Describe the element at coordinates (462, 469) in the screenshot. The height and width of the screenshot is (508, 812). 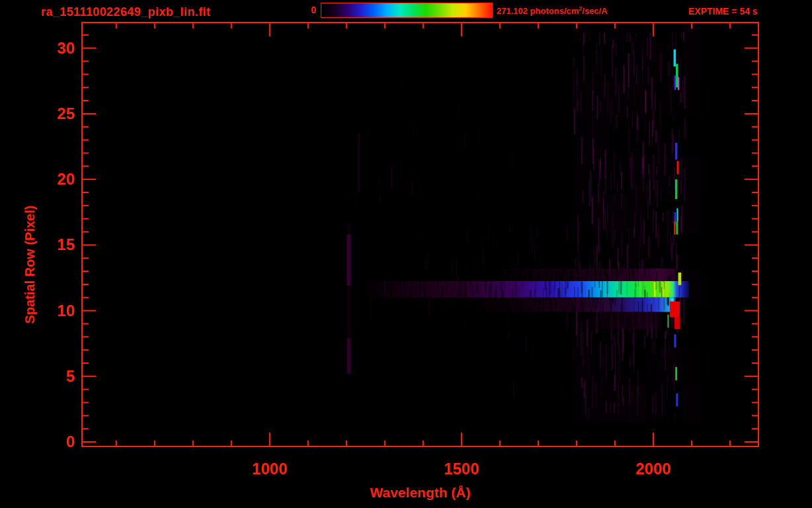
I see `x-tick-label-1500: 1500` at that location.